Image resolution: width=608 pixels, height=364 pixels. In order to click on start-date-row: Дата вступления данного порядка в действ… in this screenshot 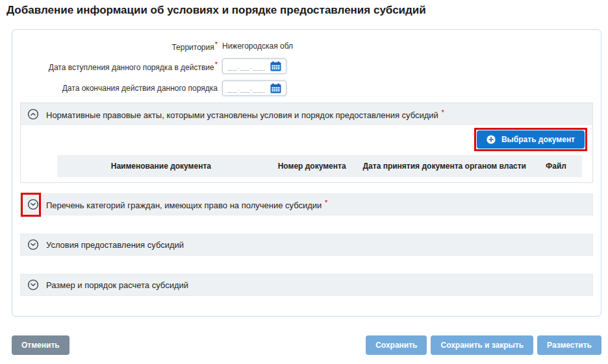, I will do `click(307, 66)`.